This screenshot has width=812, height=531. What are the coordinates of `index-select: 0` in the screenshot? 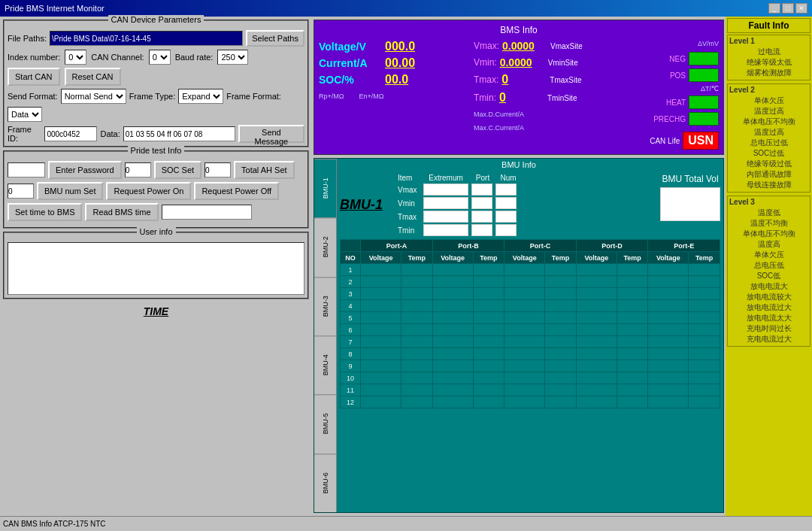 It's located at (75, 57).